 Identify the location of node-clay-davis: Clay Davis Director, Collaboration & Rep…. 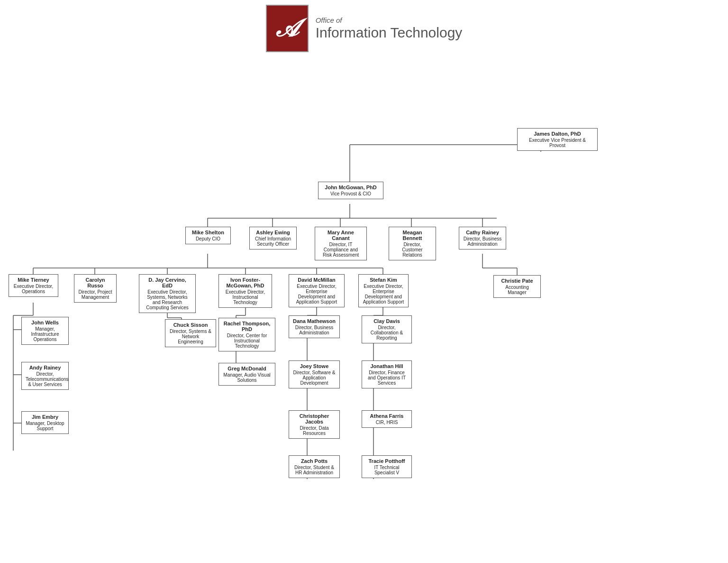
(387, 329).